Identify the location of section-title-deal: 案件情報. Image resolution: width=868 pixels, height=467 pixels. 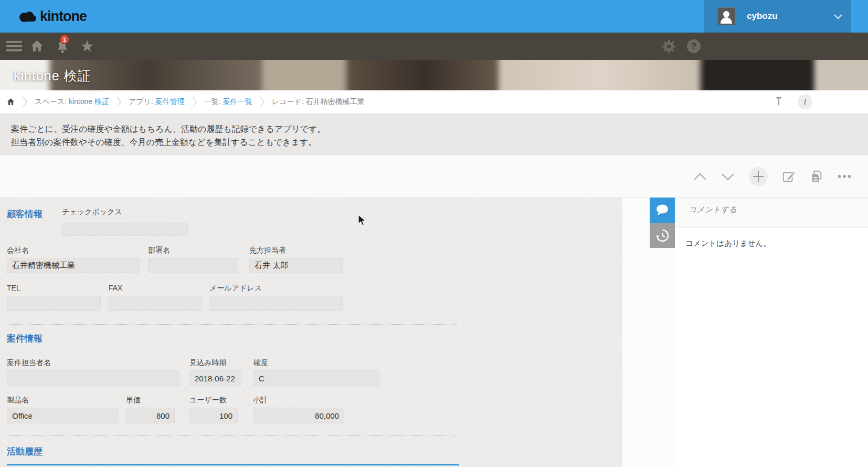
(25, 338).